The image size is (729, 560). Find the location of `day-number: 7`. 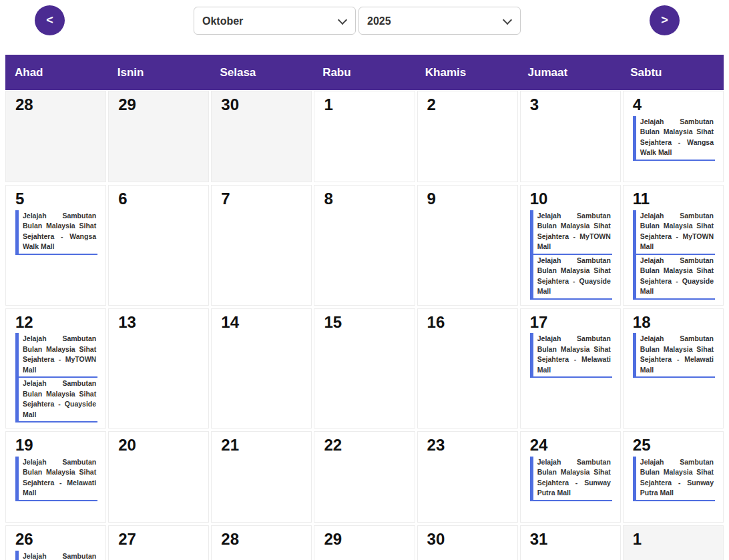

day-number: 7 is located at coordinates (262, 199).